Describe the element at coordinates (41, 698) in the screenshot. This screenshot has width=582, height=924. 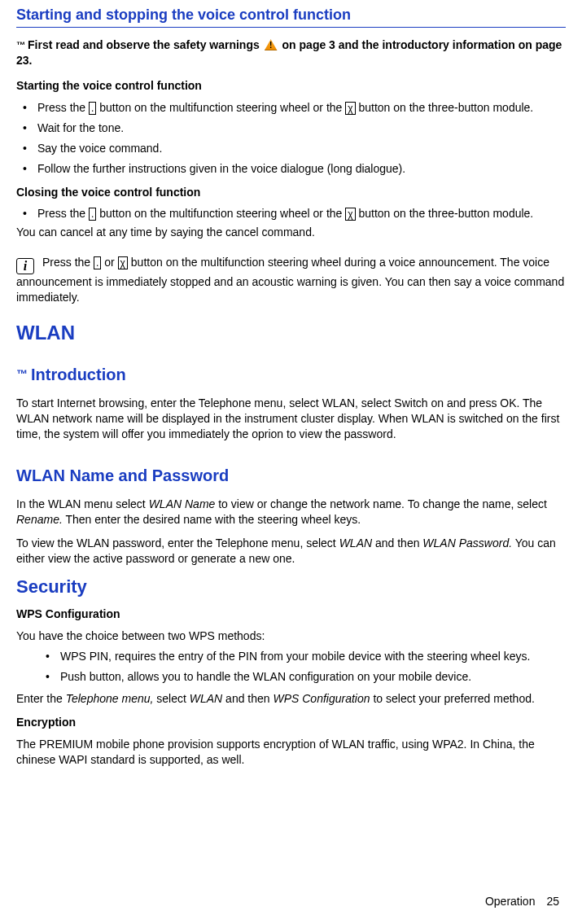
I see `text: Enter the` at that location.